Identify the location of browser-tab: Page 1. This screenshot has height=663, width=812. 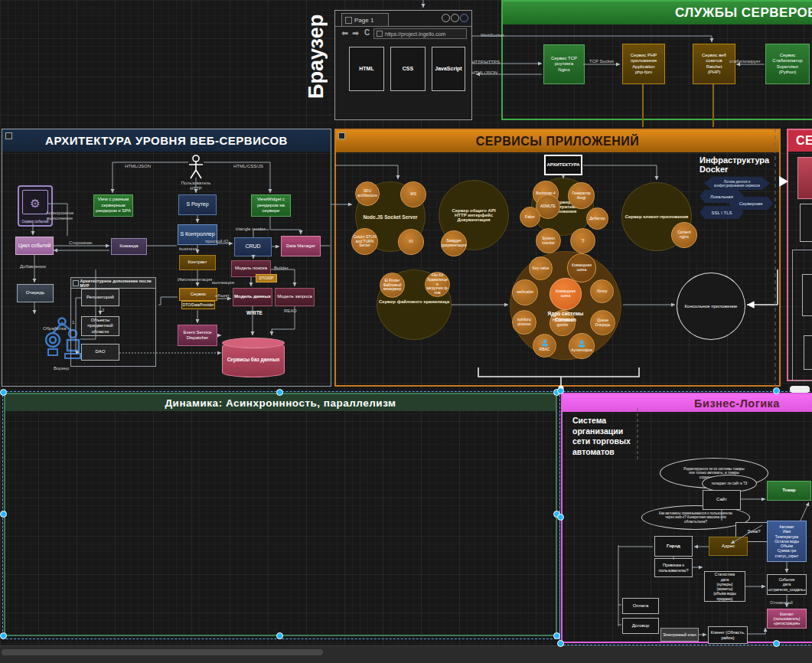
(365, 20).